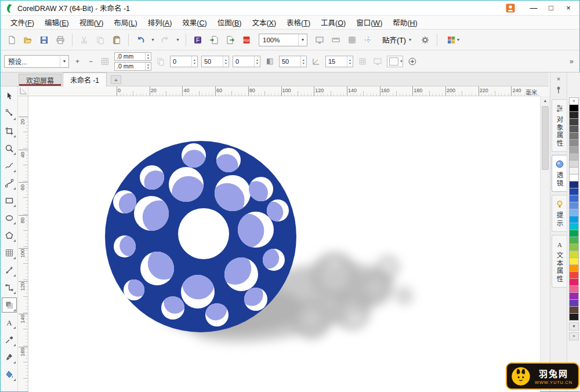 This screenshot has width=580, height=392. What do you see at coordinates (140, 40) in the screenshot?
I see `undo-button` at bounding box center [140, 40].